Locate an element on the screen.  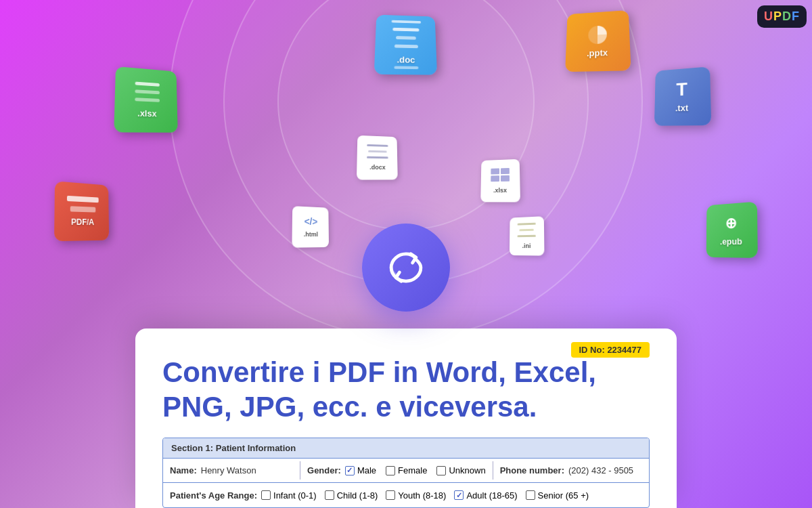
form-row-name: Name: Henry Watson Gender: Male Female is located at coordinates (406, 471).